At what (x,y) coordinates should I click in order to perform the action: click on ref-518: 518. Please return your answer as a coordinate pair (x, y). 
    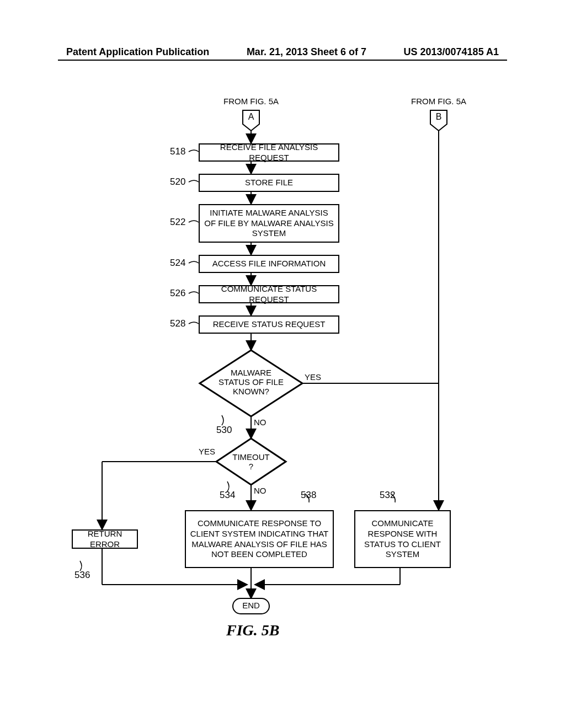
    Looking at the image, I should click on (178, 152).